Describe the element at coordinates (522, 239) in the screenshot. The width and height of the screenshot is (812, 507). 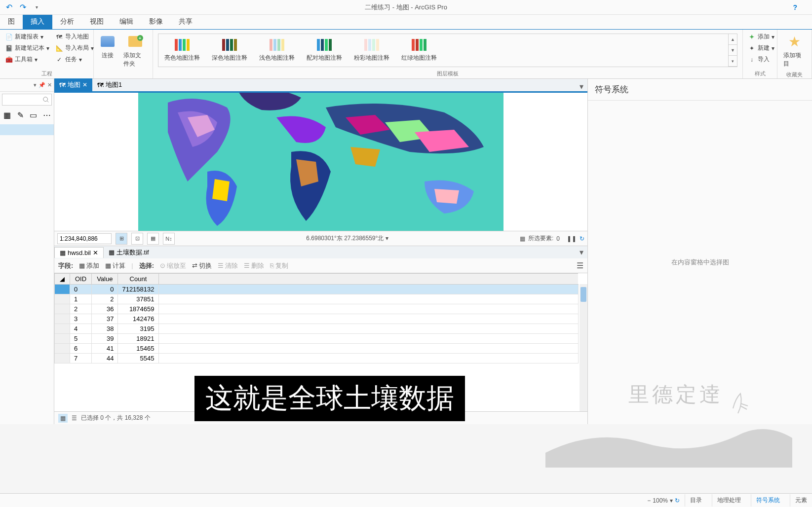
I see `selection-icon: ▦` at that location.